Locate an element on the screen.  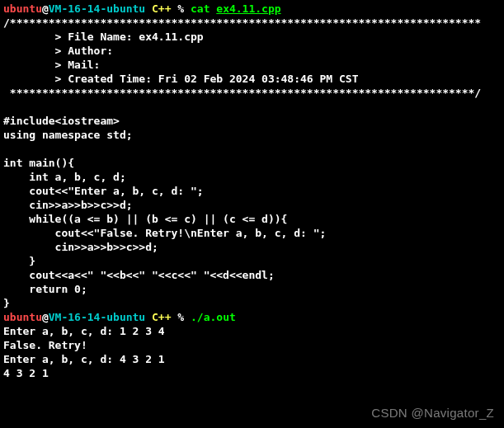
comment-mail: > Mail: is located at coordinates (252, 64).